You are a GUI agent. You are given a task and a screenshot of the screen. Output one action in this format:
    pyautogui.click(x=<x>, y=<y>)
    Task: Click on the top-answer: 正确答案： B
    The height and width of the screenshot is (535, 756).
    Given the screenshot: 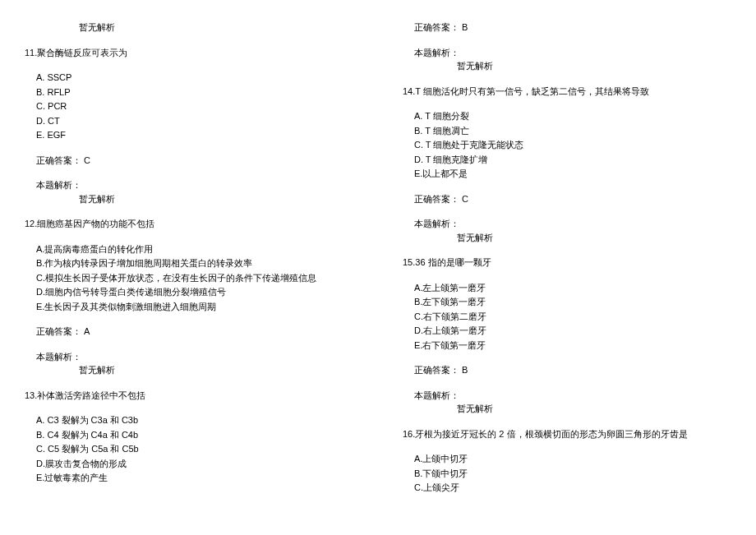 What is the action you would take?
    pyautogui.click(x=573, y=28)
    